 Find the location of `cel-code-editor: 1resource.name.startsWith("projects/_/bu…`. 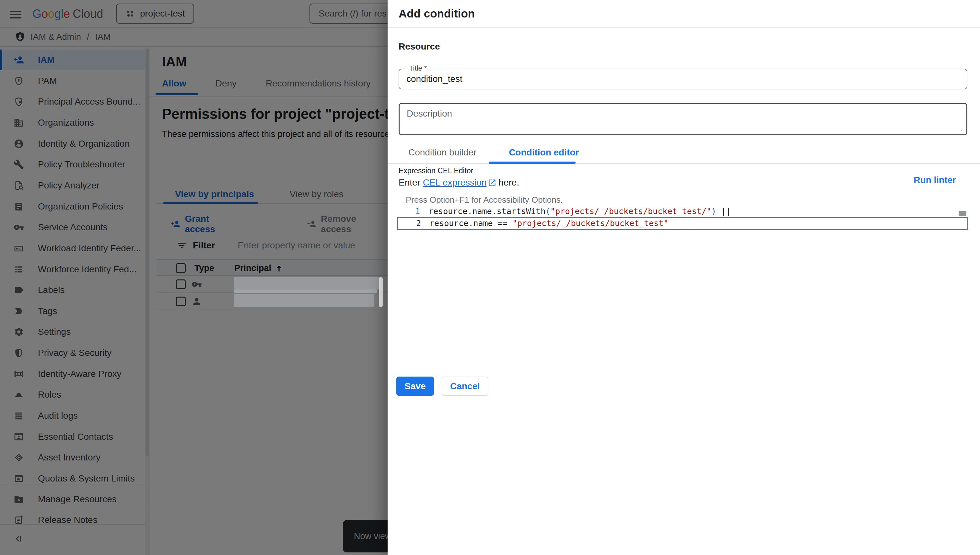

cel-code-editor: 1resource.name.startsWith("projects/_/bu… is located at coordinates (683, 218).